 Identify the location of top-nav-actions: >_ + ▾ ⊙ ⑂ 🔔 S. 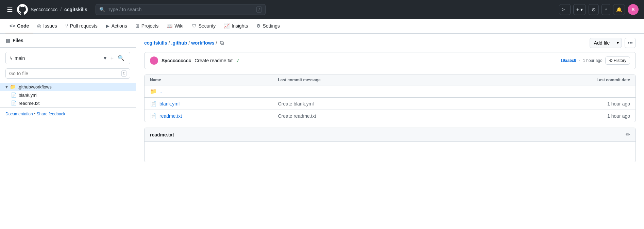
(599, 10).